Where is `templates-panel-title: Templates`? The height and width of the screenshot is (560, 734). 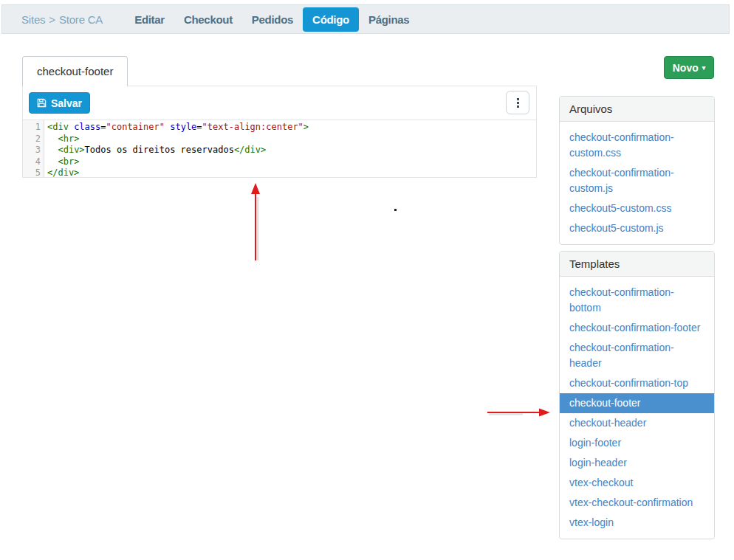 templates-panel-title: Templates is located at coordinates (637, 264).